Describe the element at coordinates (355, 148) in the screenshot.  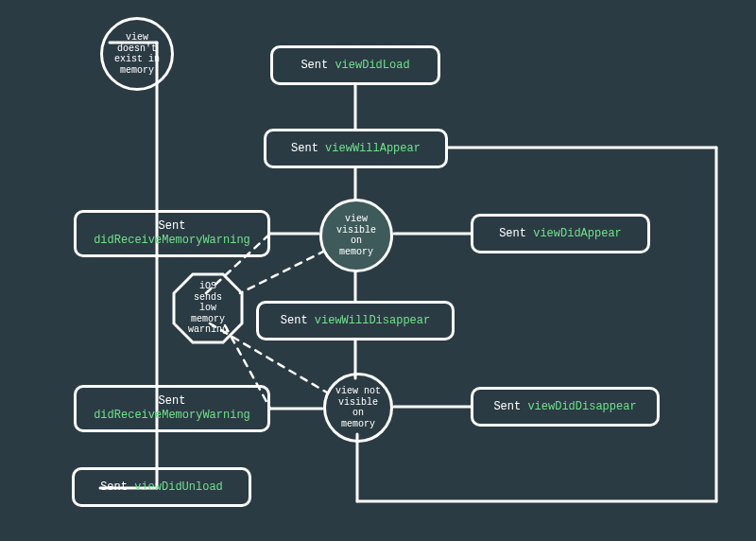
I see `call-viewWillAppear: Sent viewWillAppear` at that location.